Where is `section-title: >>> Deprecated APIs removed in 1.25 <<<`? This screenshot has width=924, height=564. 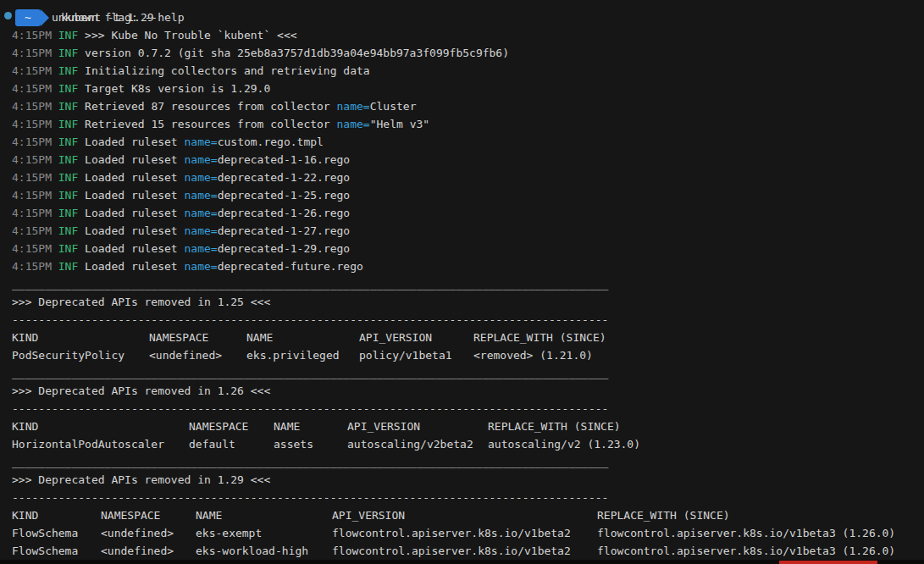 section-title: >>> Deprecated APIs removed in 1.25 <<< is located at coordinates (468, 301).